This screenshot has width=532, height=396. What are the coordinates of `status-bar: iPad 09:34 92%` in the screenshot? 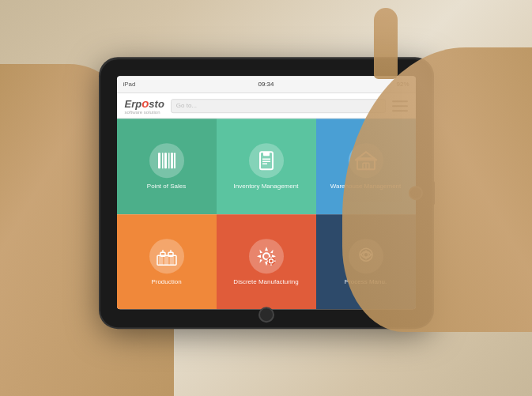 It's located at (266, 85).